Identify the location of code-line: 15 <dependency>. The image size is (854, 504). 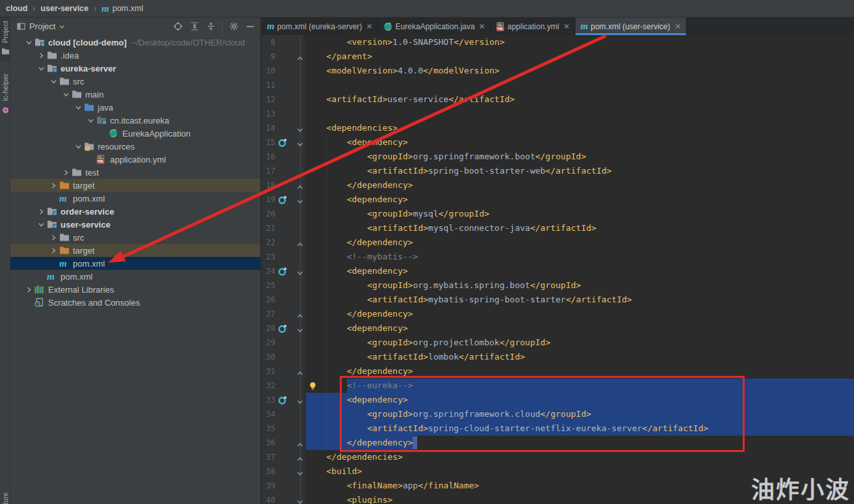
(558, 142).